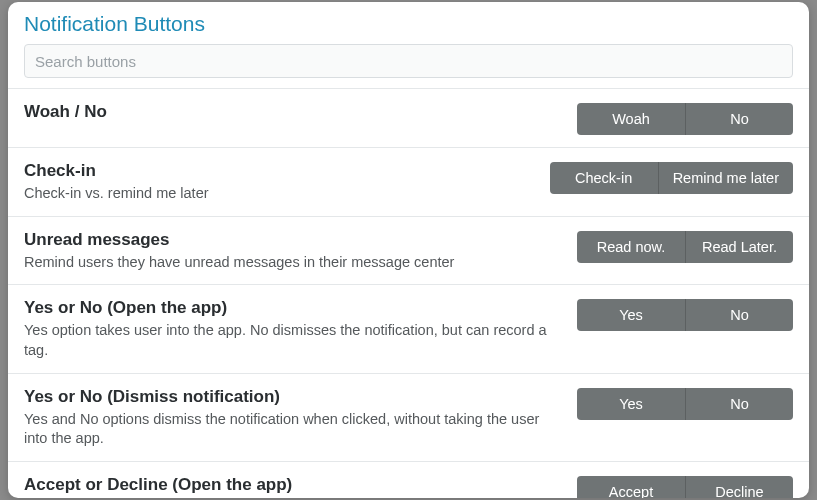 The width and height of the screenshot is (817, 500). What do you see at coordinates (300, 112) in the screenshot?
I see `list-item-meta: Woah / No` at bounding box center [300, 112].